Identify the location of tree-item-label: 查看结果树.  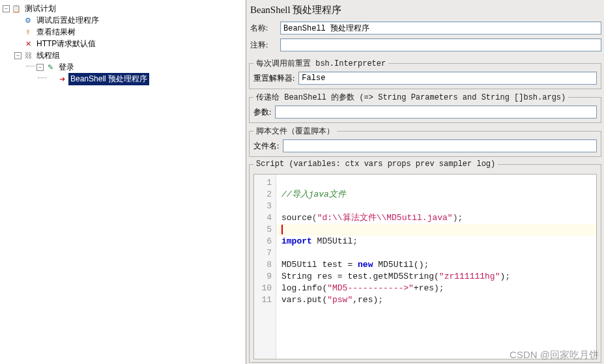
(56, 33).